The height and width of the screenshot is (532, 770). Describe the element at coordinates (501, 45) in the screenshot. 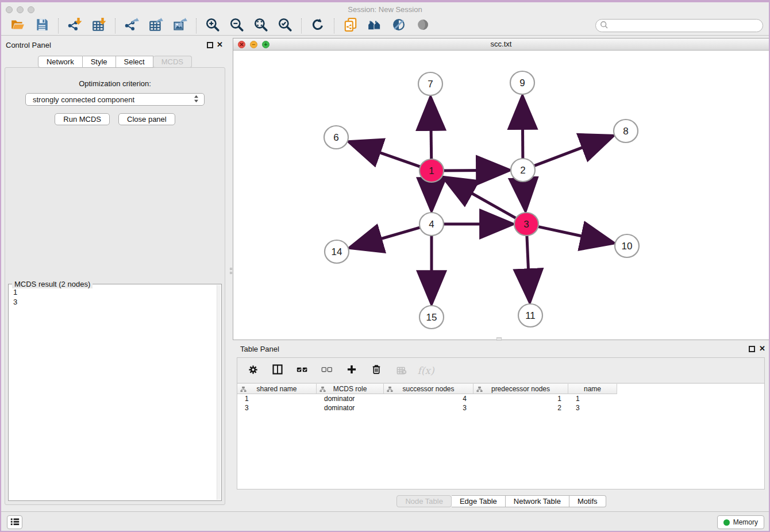

I see `network-window-titlebar: ✕ − + scc.txt` at that location.